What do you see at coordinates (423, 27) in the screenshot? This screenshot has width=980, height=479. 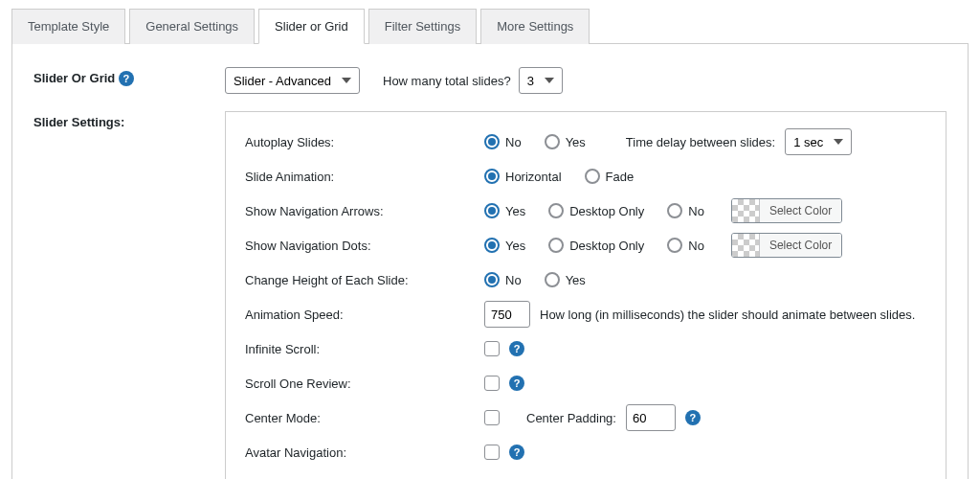 I see `tab-filter-settings: Filter Settings` at bounding box center [423, 27].